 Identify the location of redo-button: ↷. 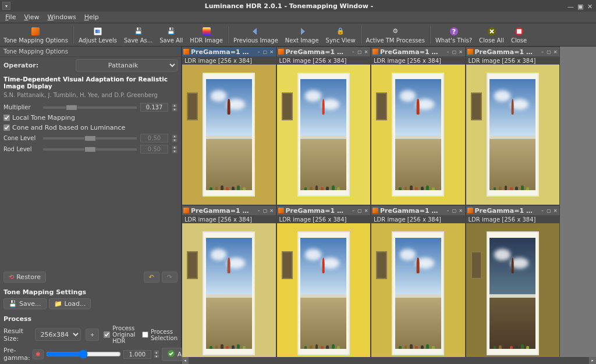
(170, 277).